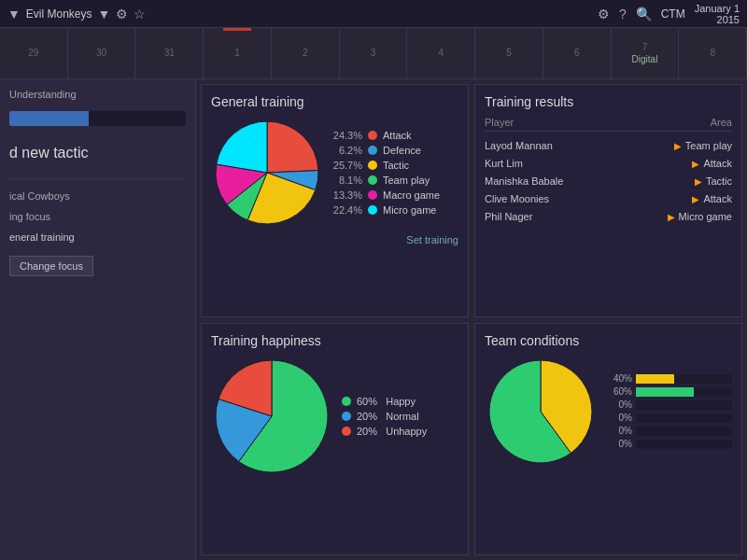 This screenshot has width=747, height=560. I want to click on legend-item: 6.2% Defence, so click(387, 150).